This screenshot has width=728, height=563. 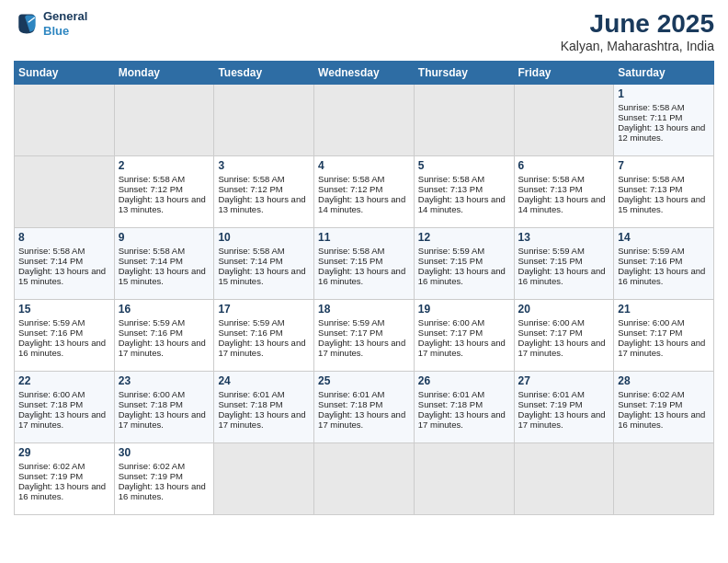 What do you see at coordinates (364, 264) in the screenshot?
I see `week-row-3: 8Sunrise: 5:58 AMSunset: 7:14 PMDaylight…` at bounding box center [364, 264].